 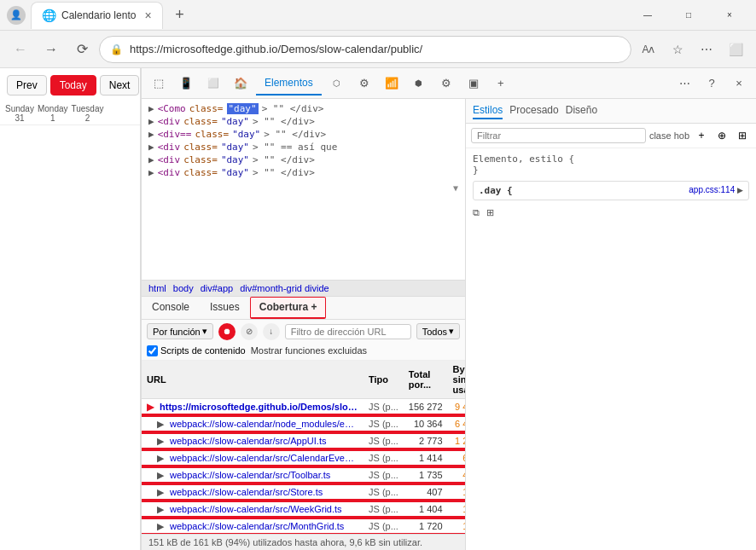 What do you see at coordinates (304, 407) in the screenshot?
I see `table-row: ▶ https://microsoftedge.github.io/Demos/…` at bounding box center [304, 407].